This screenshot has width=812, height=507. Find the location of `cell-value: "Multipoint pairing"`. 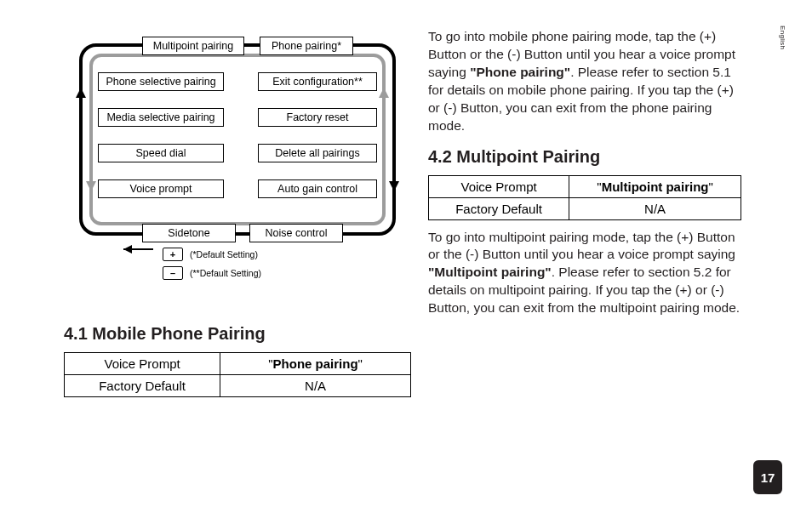

cell-value: "Multipoint pairing" is located at coordinates (655, 186).